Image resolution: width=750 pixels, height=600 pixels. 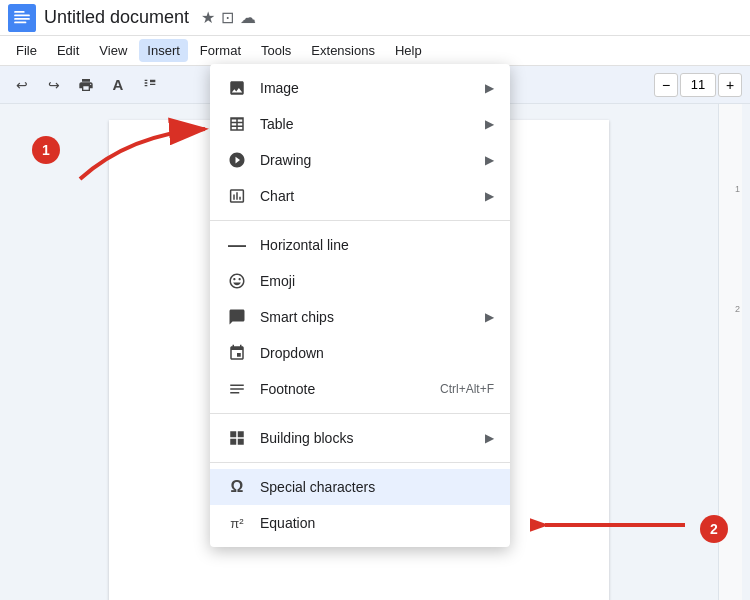 I want to click on menu-item-horizontal-line: — Horizontal line, so click(x=360, y=245).